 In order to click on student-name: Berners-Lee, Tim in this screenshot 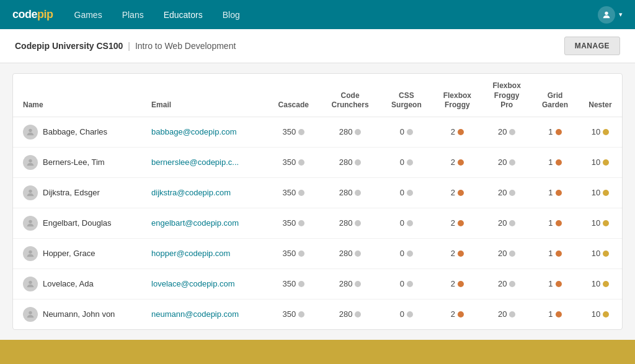, I will do `click(74, 162)`.